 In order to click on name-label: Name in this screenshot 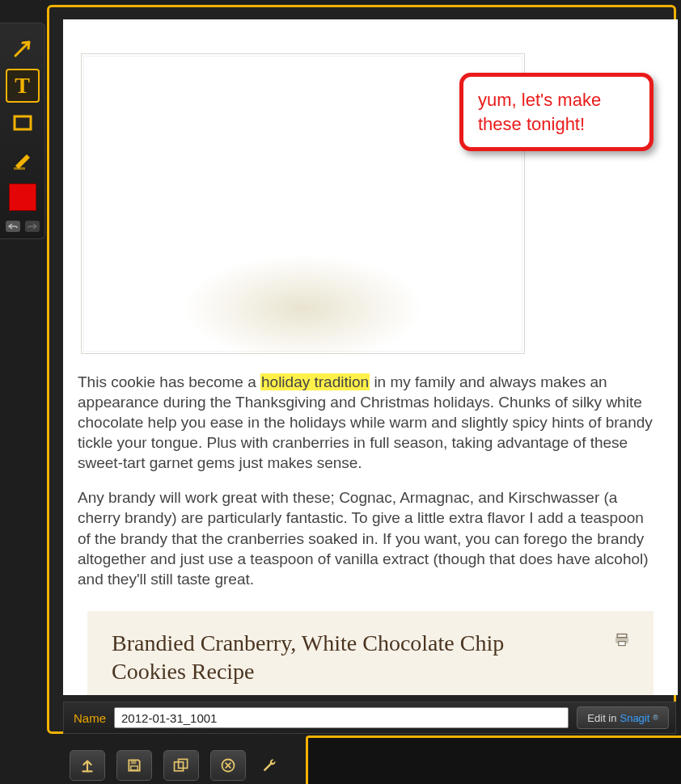, I will do `click(90, 718)`.